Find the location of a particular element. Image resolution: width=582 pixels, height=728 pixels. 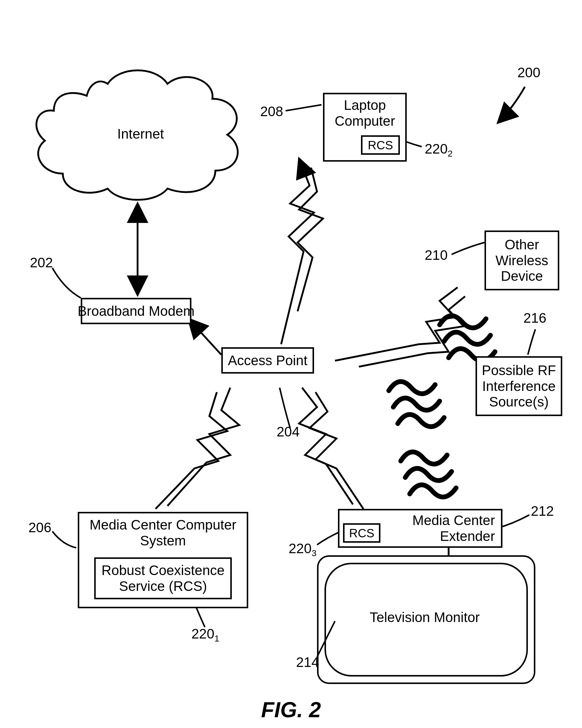

ref-2203-main: 220 is located at coordinates (300, 548).